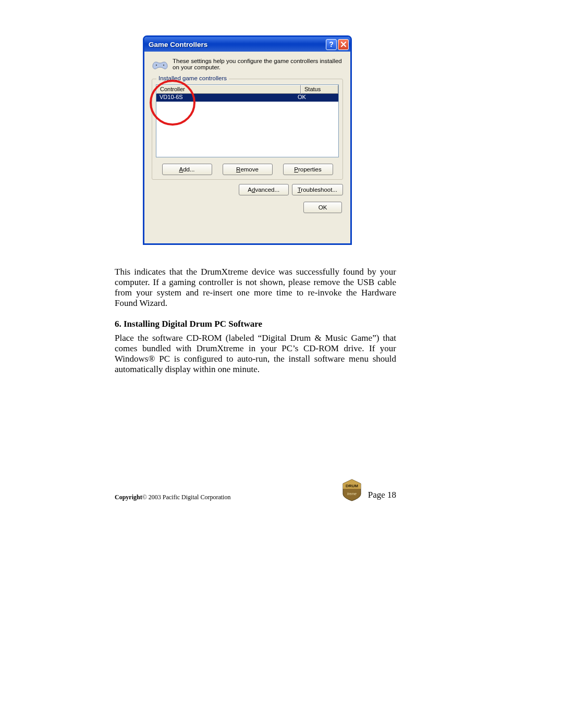  What do you see at coordinates (187, 169) in the screenshot?
I see `add-button: Add...` at bounding box center [187, 169].